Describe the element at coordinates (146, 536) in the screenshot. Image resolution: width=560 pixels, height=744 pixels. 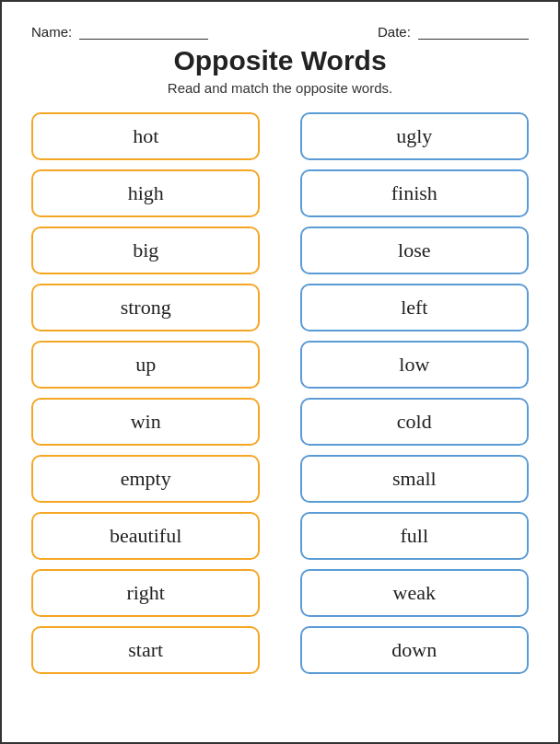
I see `left-word-box: beautiful` at that location.